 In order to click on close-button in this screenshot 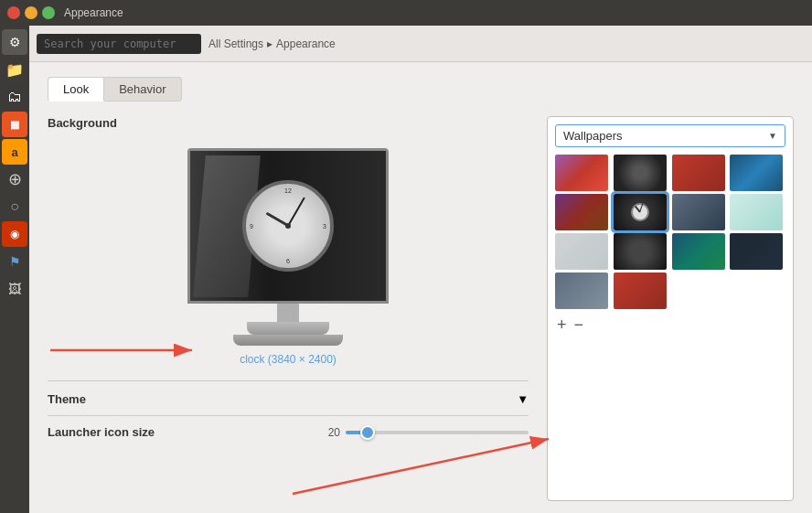, I will do `click(14, 13)`.